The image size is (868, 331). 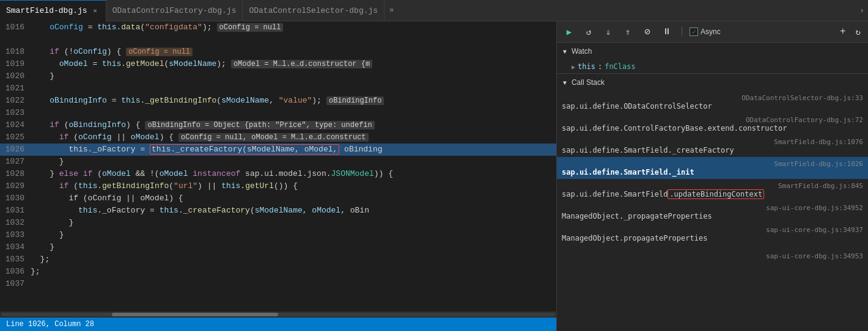 What do you see at coordinates (713, 106) in the screenshot?
I see `callstack-func: sap.ui.define.ODataControlSelector` at bounding box center [713, 106].